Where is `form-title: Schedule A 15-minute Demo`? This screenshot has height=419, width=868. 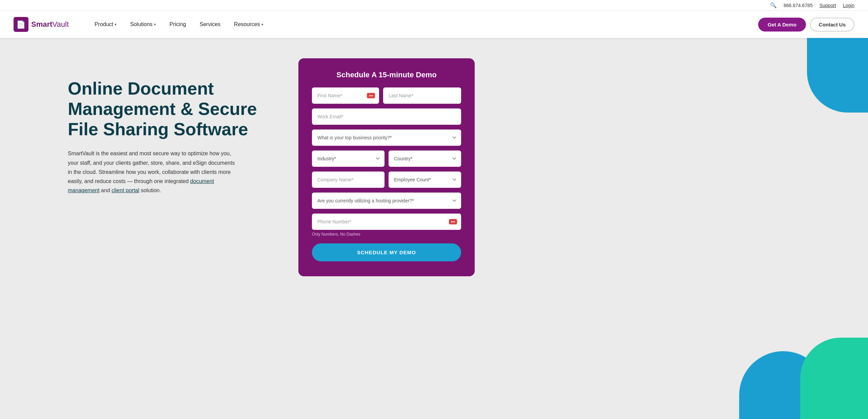 form-title: Schedule A 15-minute Demo is located at coordinates (387, 75).